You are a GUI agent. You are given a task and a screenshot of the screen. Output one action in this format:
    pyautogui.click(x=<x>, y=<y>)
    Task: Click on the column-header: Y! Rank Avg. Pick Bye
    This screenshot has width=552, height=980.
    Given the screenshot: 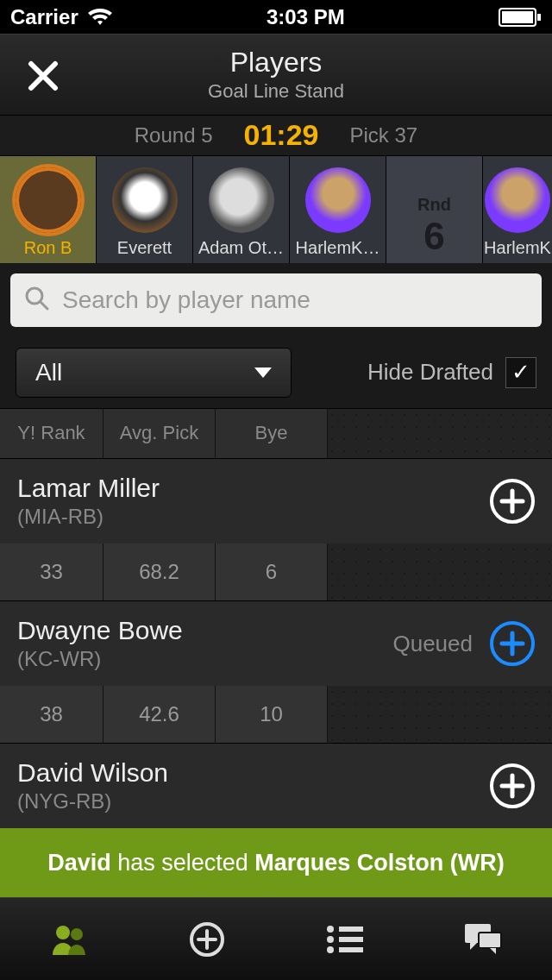 What is the action you would take?
    pyautogui.click(x=276, y=433)
    